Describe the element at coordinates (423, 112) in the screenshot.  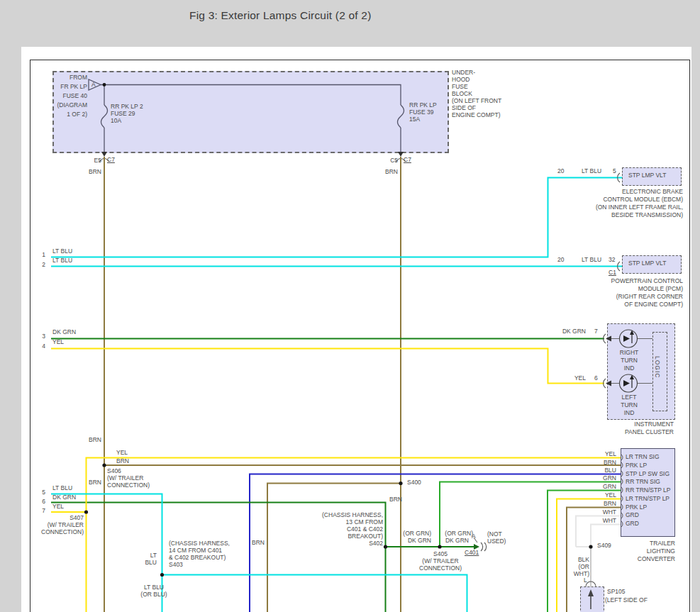
I see `fuse39-label: RR PK LP FUSE 39 15A` at that location.